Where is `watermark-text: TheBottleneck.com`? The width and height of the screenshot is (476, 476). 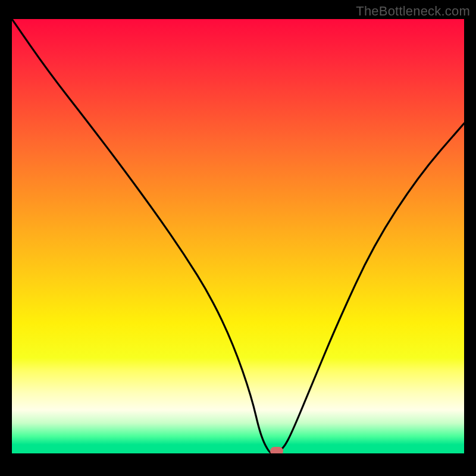
watermark-text: TheBottleneck.com is located at coordinates (413, 11).